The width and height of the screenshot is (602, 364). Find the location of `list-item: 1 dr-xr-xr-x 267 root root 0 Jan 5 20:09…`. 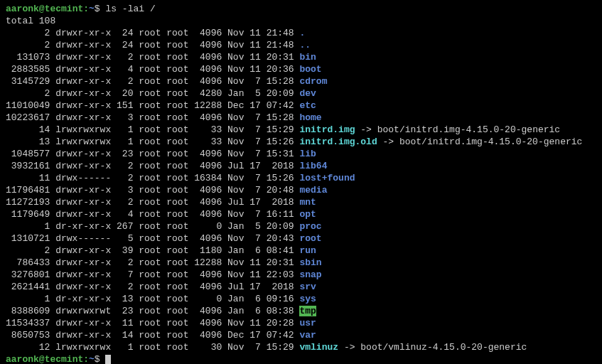

list-item: 1 dr-xr-xr-x 267 root root 0 Jan 5 20:09… is located at coordinates (301, 226).